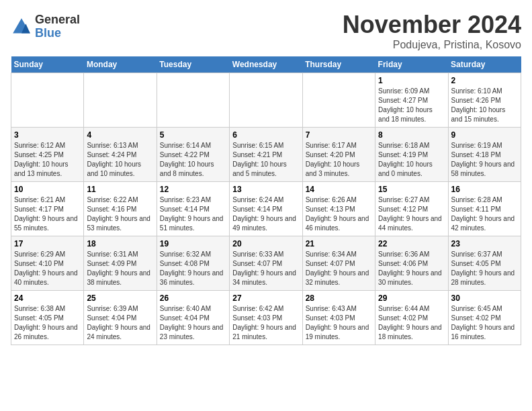  What do you see at coordinates (120, 298) in the screenshot?
I see `day-number: 25` at bounding box center [120, 298].